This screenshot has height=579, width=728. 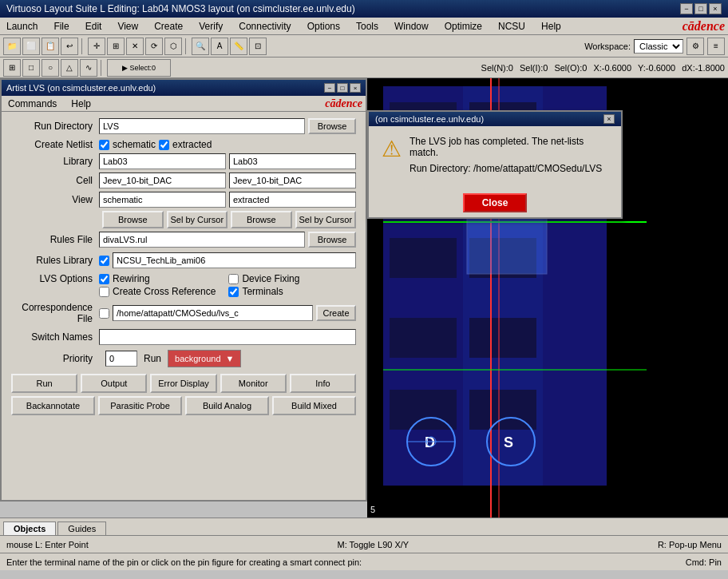 What do you see at coordinates (50, 68) in the screenshot?
I see `tb2-btn3: ○` at bounding box center [50, 68].